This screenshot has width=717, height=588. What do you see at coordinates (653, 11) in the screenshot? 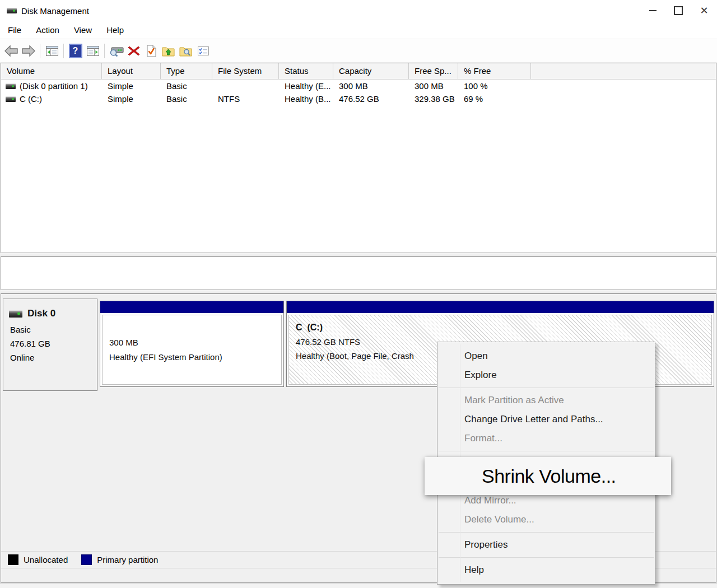
I see `minimize-button` at bounding box center [653, 11].